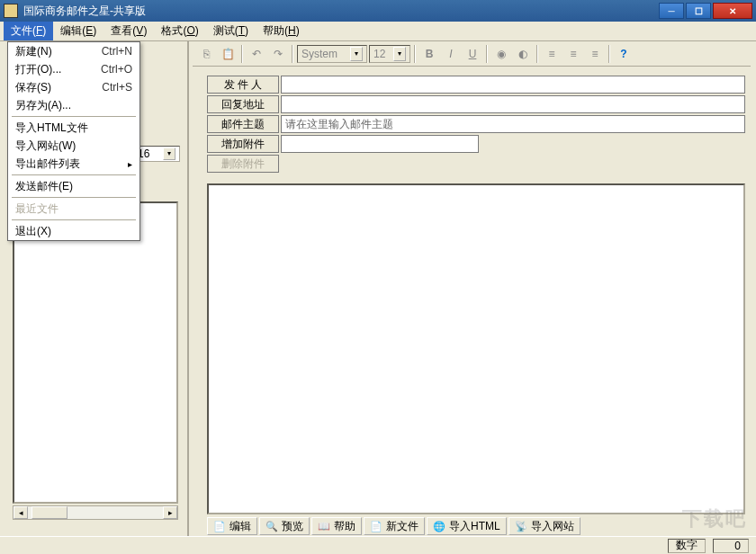 The width and height of the screenshot is (756, 554). What do you see at coordinates (256, 54) in the screenshot?
I see `undo-button: ↶` at bounding box center [256, 54].